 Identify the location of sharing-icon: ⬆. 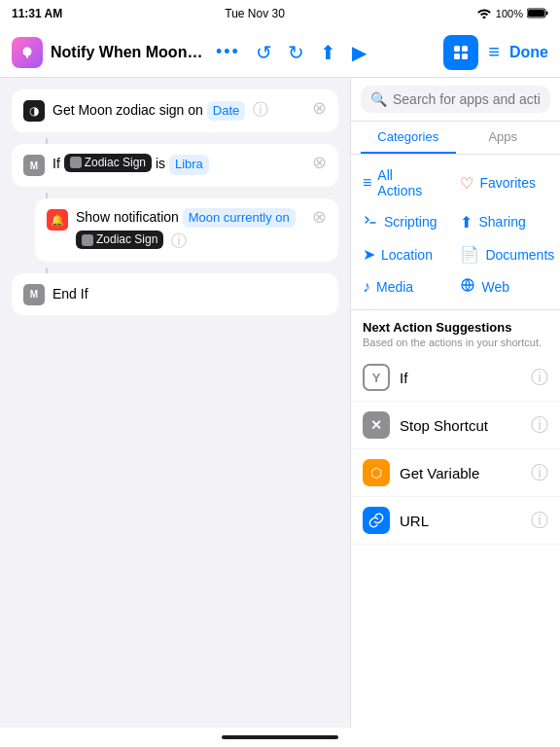
(467, 222).